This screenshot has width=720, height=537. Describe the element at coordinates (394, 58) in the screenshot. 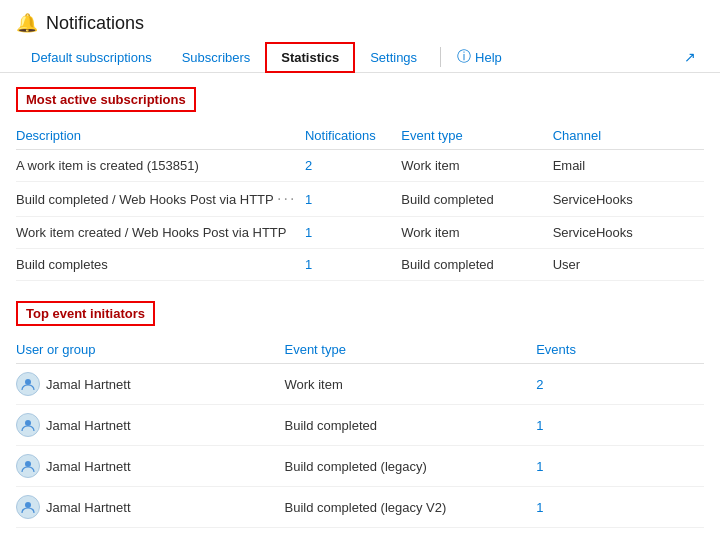

I see `tab-settings: Settings` at that location.